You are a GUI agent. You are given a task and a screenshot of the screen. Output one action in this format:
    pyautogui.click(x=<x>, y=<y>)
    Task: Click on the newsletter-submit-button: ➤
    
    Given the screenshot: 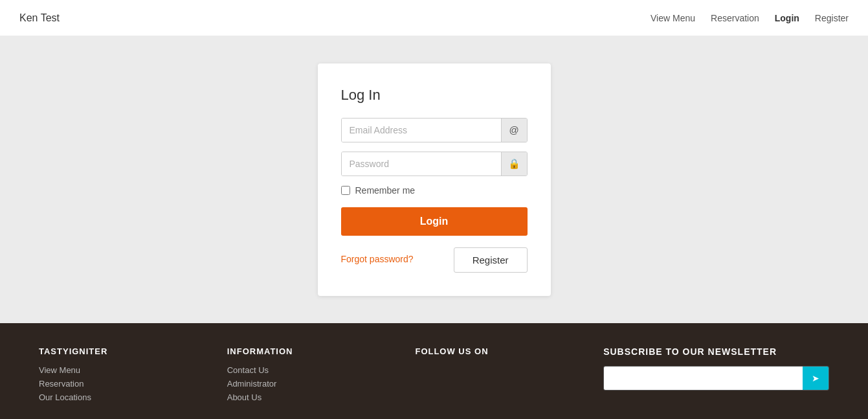 What is the action you would take?
    pyautogui.click(x=816, y=378)
    